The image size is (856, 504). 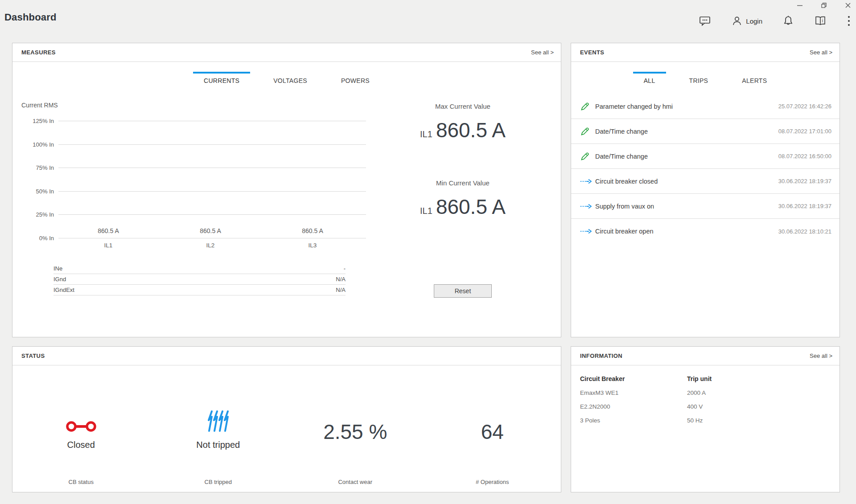 What do you see at coordinates (218, 445) in the screenshot?
I see `cb-tripped-state: Not tripped` at bounding box center [218, 445].